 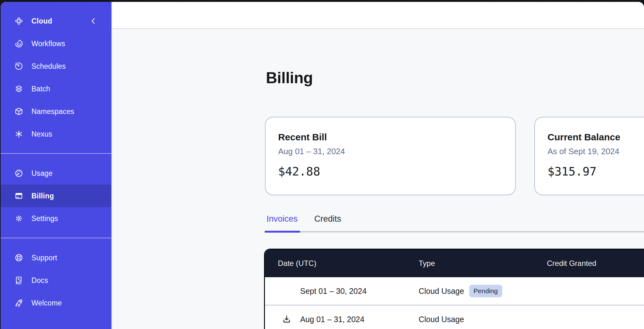 I want to click on sidebar-item-label: Docs, so click(x=40, y=281).